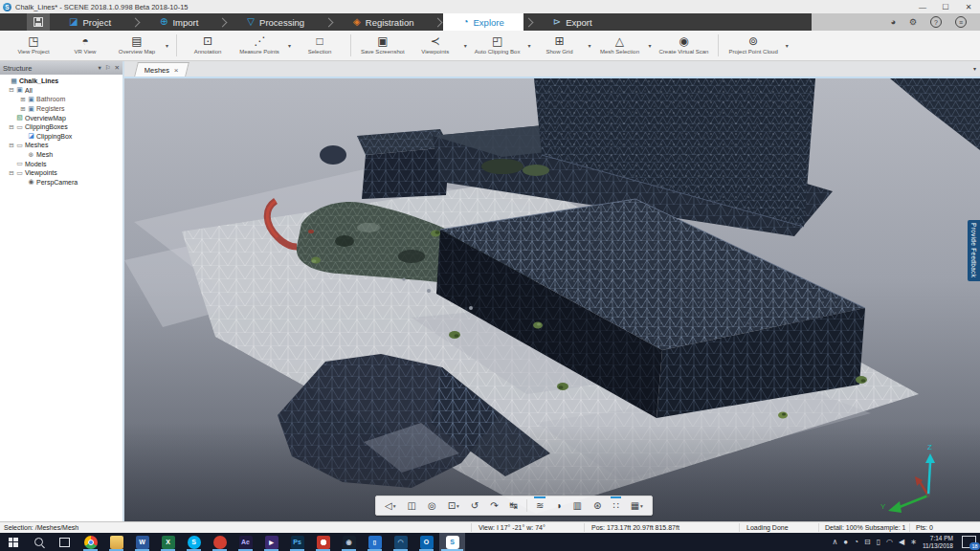 This screenshot has height=551, width=980. Describe the element at coordinates (100, 68) in the screenshot. I see `panel-collapse-icon: ▾` at that location.